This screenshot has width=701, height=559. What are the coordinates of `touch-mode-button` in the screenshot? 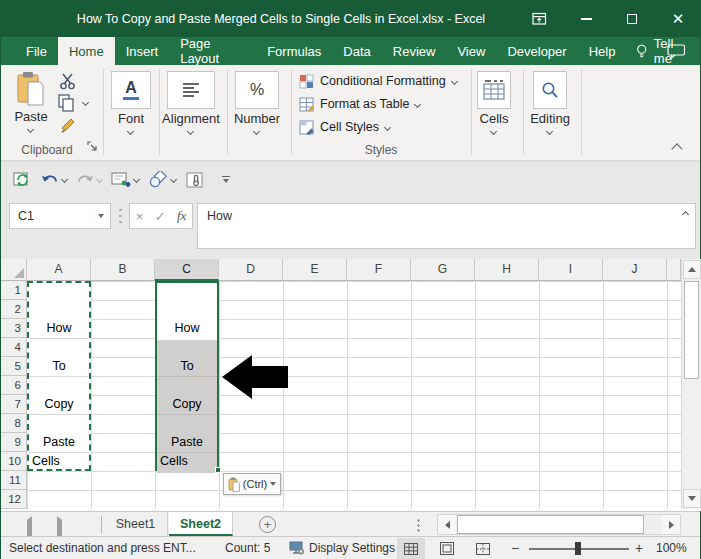 It's located at (195, 180).